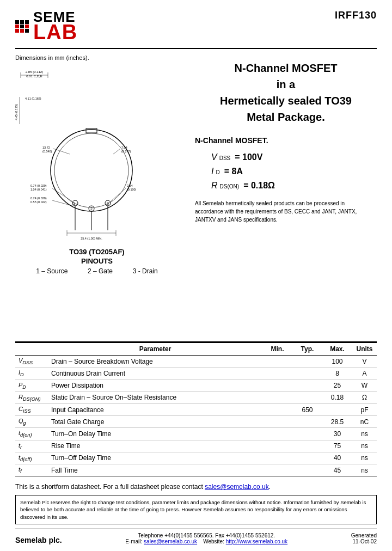  Describe the element at coordinates (338, 434) in the screenshot. I see `cell-max: 30` at that location.